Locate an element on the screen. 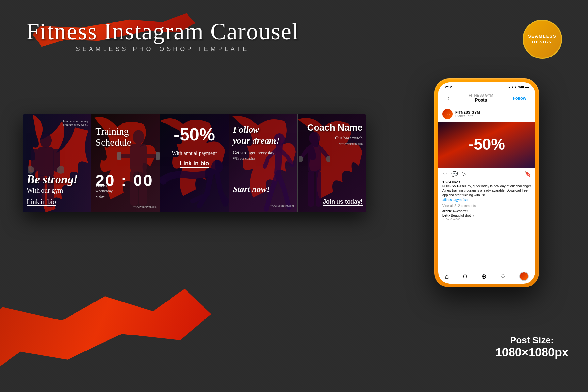 The height and width of the screenshot is (392, 588). svg-text: -50% is located at coordinates (487, 144).